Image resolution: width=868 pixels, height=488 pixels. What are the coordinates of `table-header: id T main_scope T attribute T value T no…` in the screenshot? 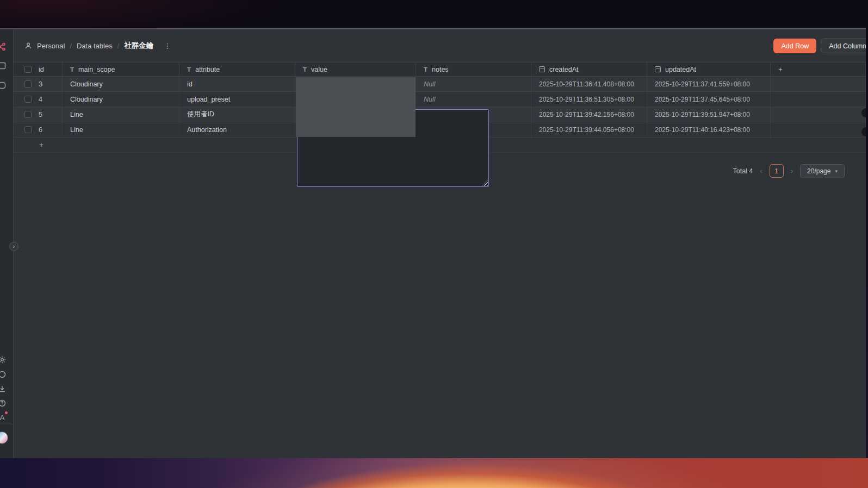 It's located at (439, 70).